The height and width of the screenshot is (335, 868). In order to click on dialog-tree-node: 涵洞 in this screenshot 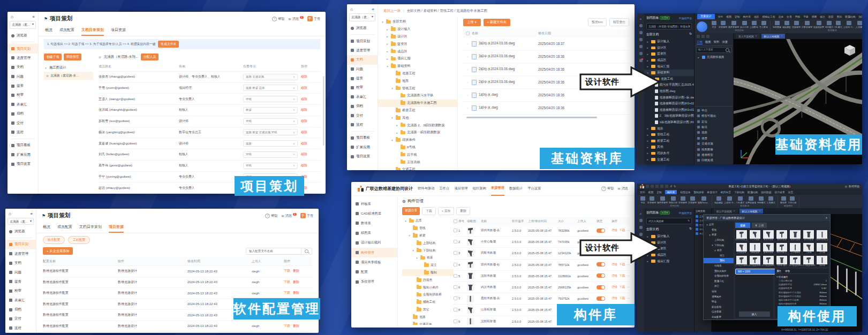, I will do `click(719, 292)`.